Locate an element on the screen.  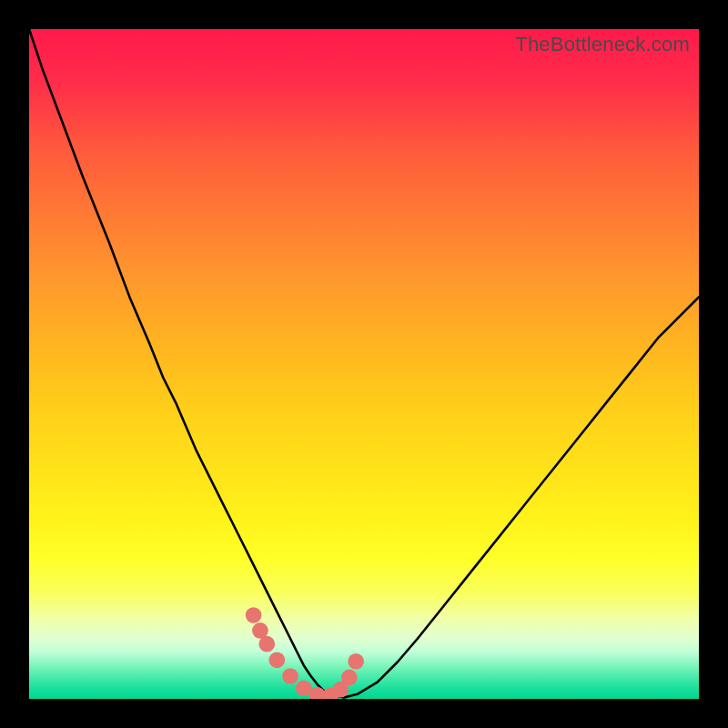
trough-marker-group is located at coordinates (305, 653).